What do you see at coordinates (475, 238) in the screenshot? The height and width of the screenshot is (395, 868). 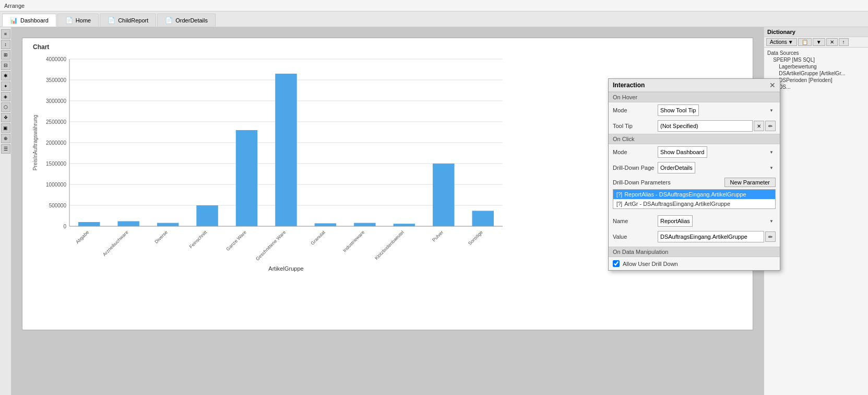 I see `svg-text: Sonstige` at bounding box center [475, 238].